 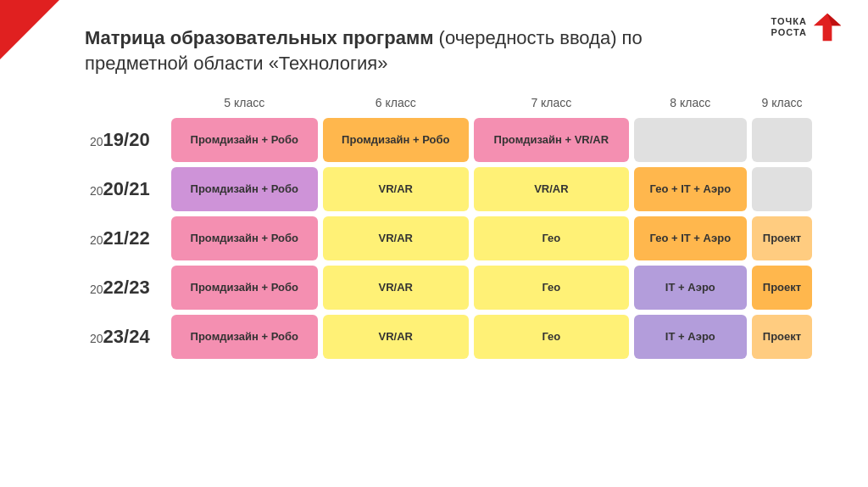 What do you see at coordinates (551, 337) in the screenshot?
I see `cell-r4-c2: Гео` at bounding box center [551, 337].